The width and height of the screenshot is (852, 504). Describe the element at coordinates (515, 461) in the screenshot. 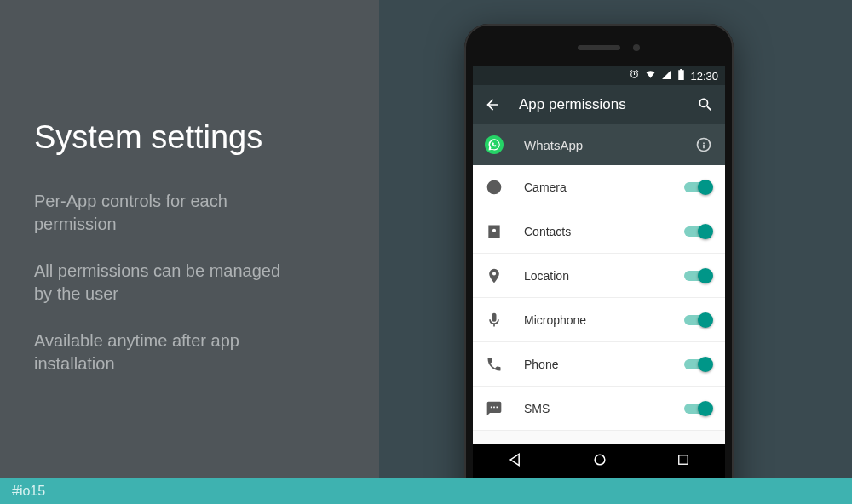

I see `nav-back-button` at that location.